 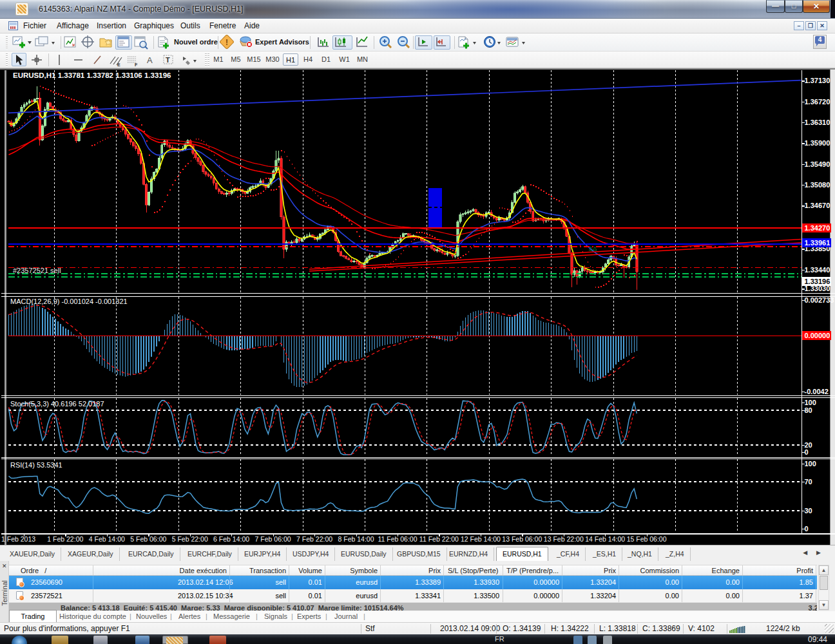 What do you see at coordinates (818, 122) in the screenshot?
I see `svg-text: 1.36310` at bounding box center [818, 122].